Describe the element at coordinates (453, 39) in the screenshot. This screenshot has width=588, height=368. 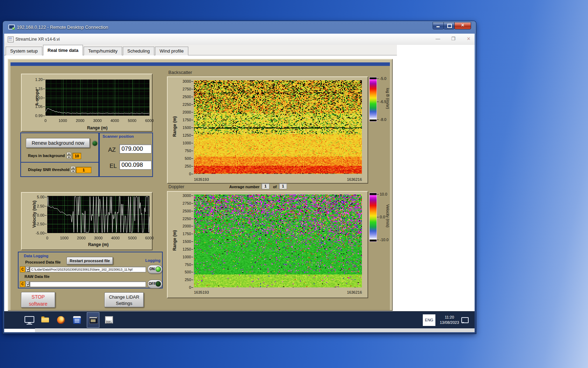
I see `app-restore-button: ❐` at that location.